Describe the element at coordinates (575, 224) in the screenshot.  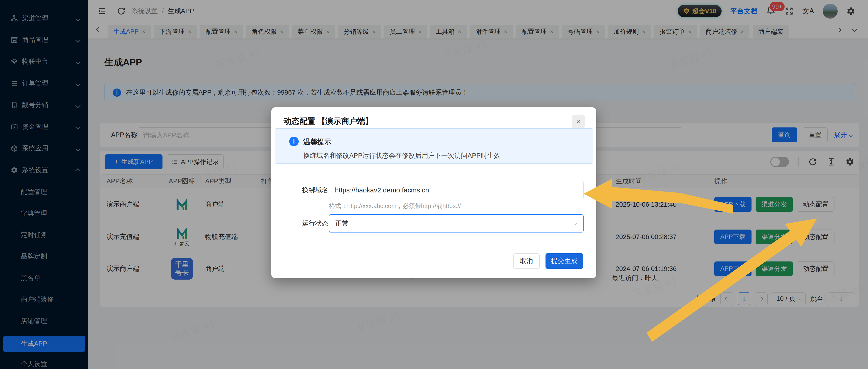
I see `chevron-down-icon` at that location.